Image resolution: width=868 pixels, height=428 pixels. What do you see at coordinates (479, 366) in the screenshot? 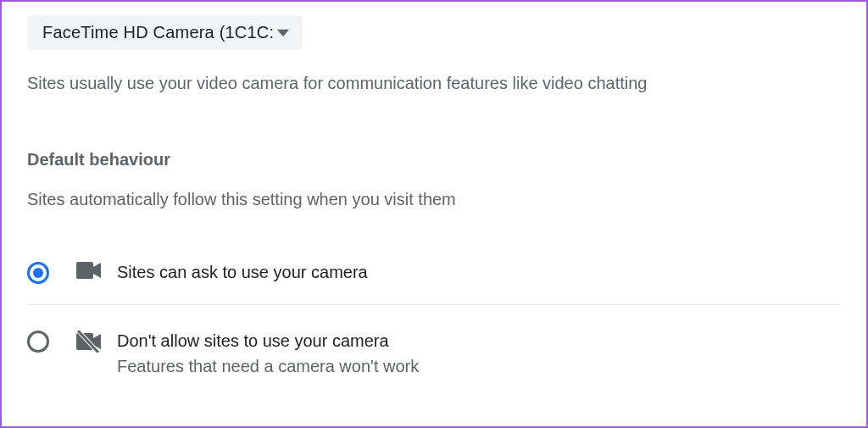
I see `option-block-subtext: Features that need a camera won't work` at bounding box center [479, 366].